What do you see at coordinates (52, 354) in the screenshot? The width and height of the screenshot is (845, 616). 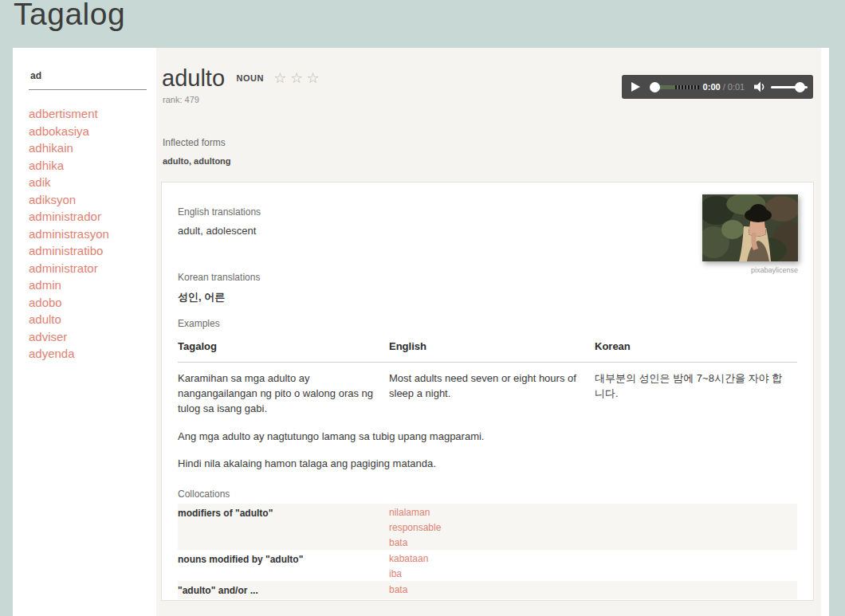 I see `sidebar-item-adyenda: adyenda` at bounding box center [52, 354].